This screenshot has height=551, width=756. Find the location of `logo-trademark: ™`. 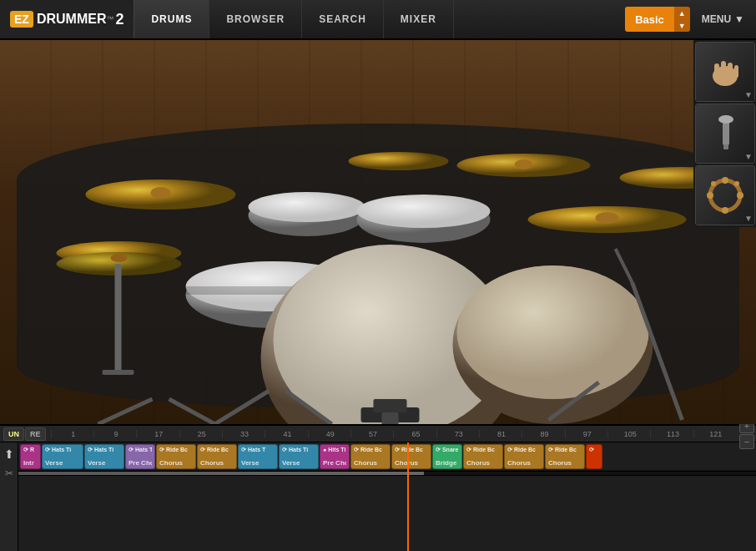

logo-trademark: ™ is located at coordinates (110, 19).